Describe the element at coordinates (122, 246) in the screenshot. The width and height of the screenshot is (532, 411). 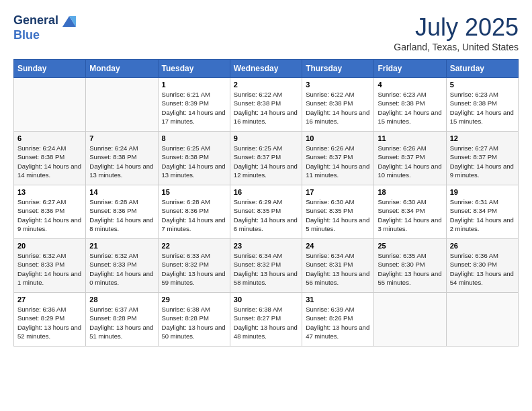
I see `day-number: 21` at that location.